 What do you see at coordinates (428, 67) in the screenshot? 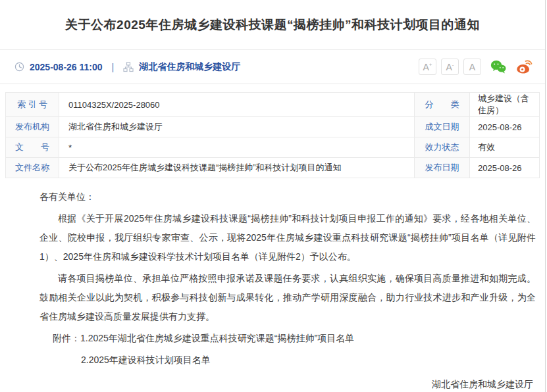
I see `font-size-increase-button: A+` at bounding box center [428, 67].